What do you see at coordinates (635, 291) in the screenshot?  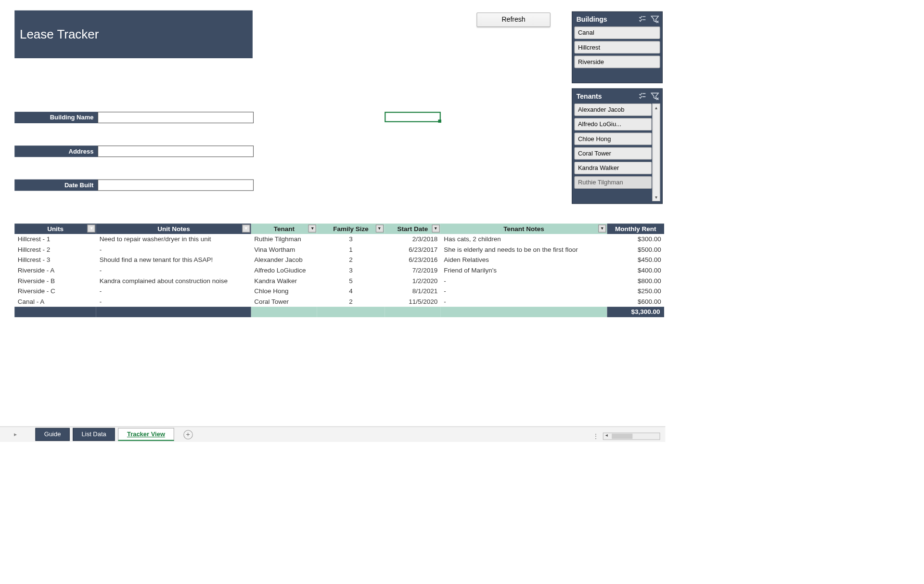 I see `cell-monthly-rent: $250.00` at bounding box center [635, 291].